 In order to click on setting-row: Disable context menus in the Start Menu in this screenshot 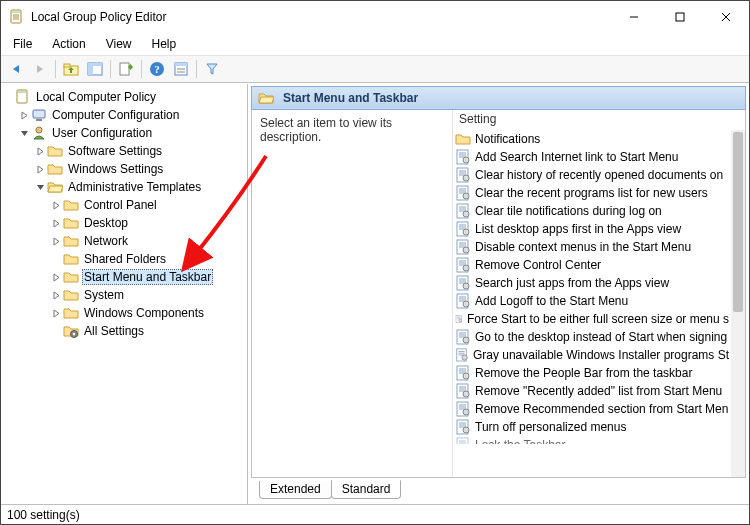, I will do `click(592, 247)`.